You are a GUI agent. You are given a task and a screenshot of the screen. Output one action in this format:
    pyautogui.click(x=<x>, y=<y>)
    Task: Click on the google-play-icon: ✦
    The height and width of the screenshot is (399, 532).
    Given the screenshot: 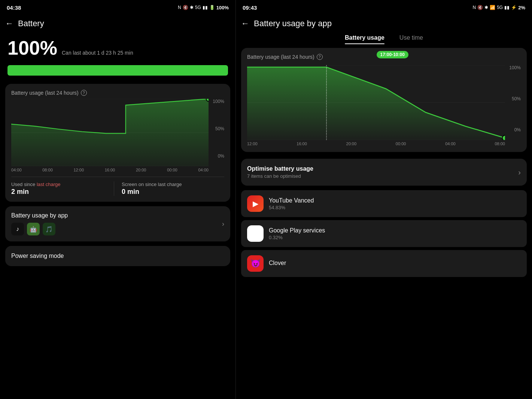 What is the action you would take?
    pyautogui.click(x=255, y=234)
    